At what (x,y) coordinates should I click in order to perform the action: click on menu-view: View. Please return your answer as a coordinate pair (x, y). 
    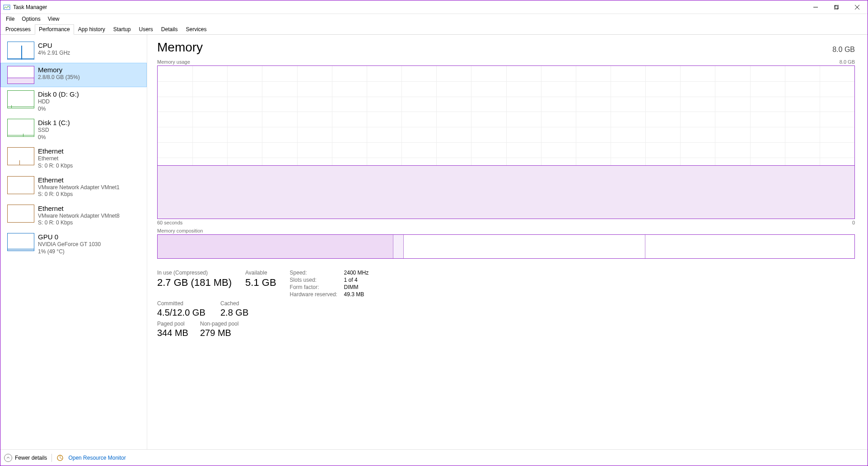
    Looking at the image, I should click on (54, 19).